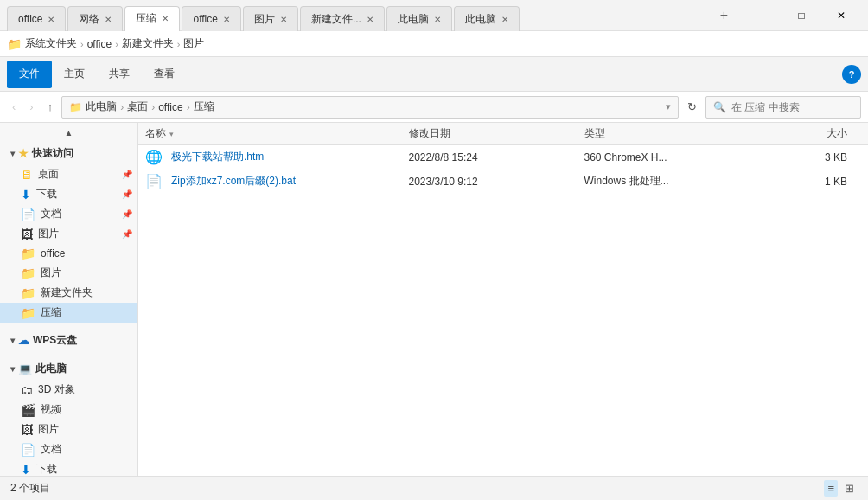 The image size is (868, 500). I want to click on close-button: ✕, so click(841, 16).